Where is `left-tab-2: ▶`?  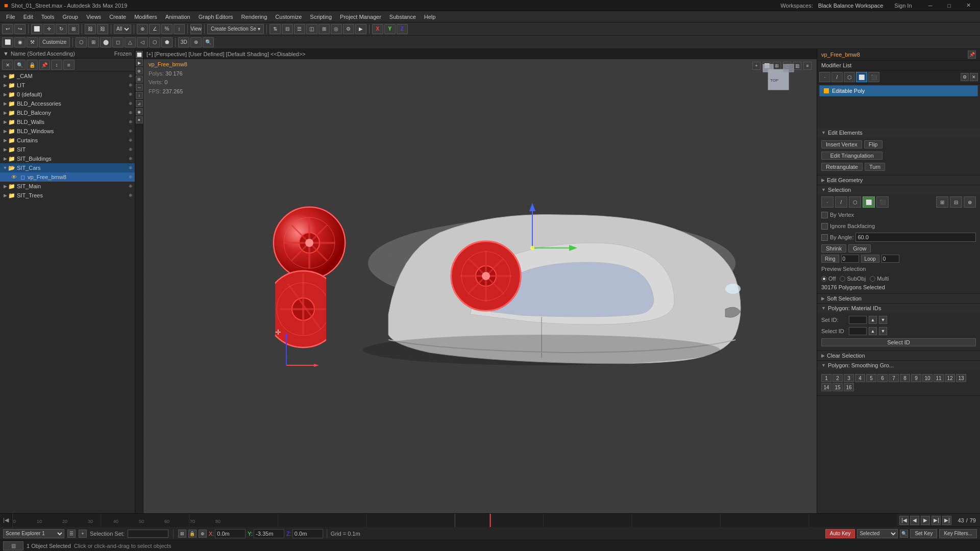
left-tab-2: ▶ is located at coordinates (139, 63).